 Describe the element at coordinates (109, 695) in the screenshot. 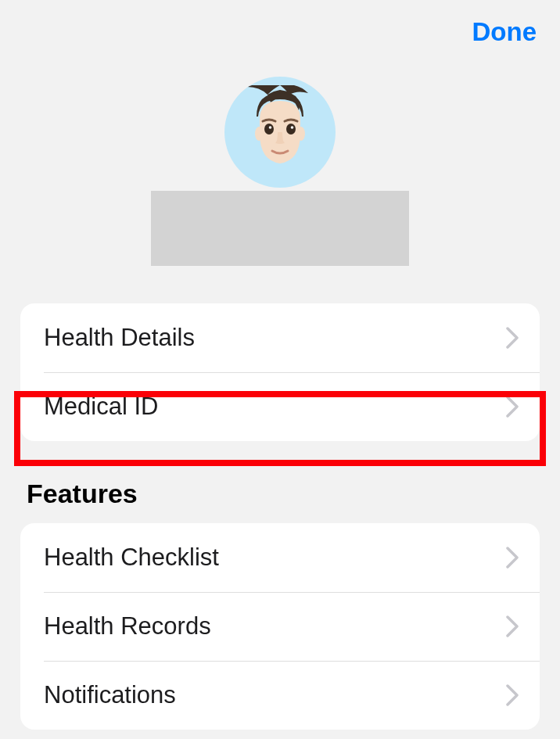

I see `row-label: Notifications` at that location.